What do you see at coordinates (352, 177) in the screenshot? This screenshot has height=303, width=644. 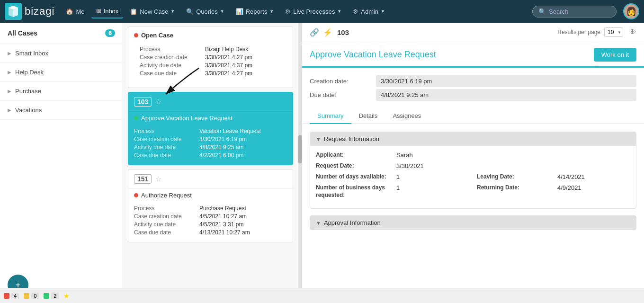 I see `days-available-label: Number of days available:` at bounding box center [352, 177].